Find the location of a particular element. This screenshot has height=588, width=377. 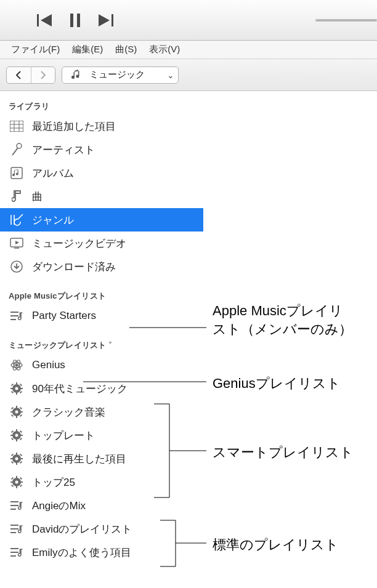

library-header: ライブラリ is located at coordinates (102, 106).